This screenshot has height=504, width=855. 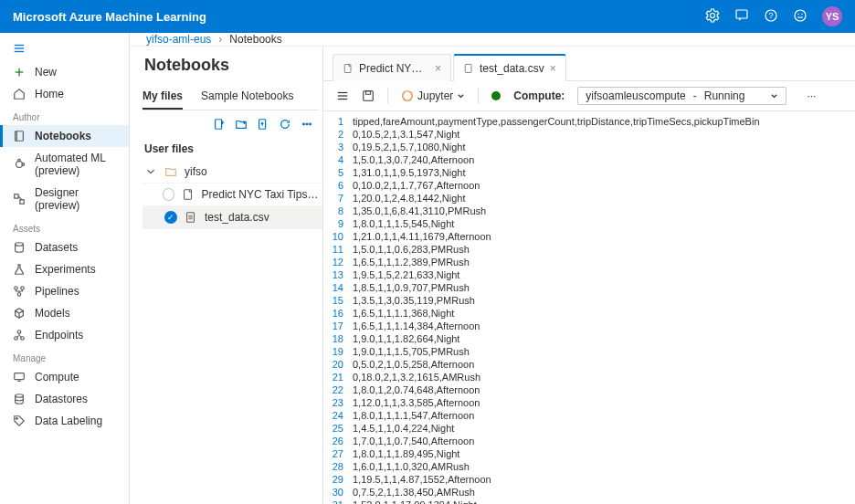 What do you see at coordinates (368, 96) in the screenshot?
I see `save-icon` at bounding box center [368, 96].